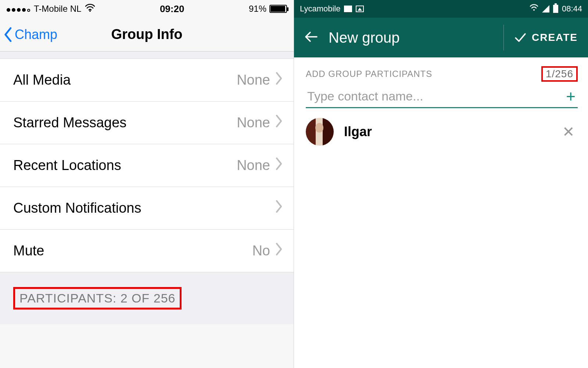 This screenshot has width=588, height=368. Describe the element at coordinates (147, 55) in the screenshot. I see `section-gap` at that location.